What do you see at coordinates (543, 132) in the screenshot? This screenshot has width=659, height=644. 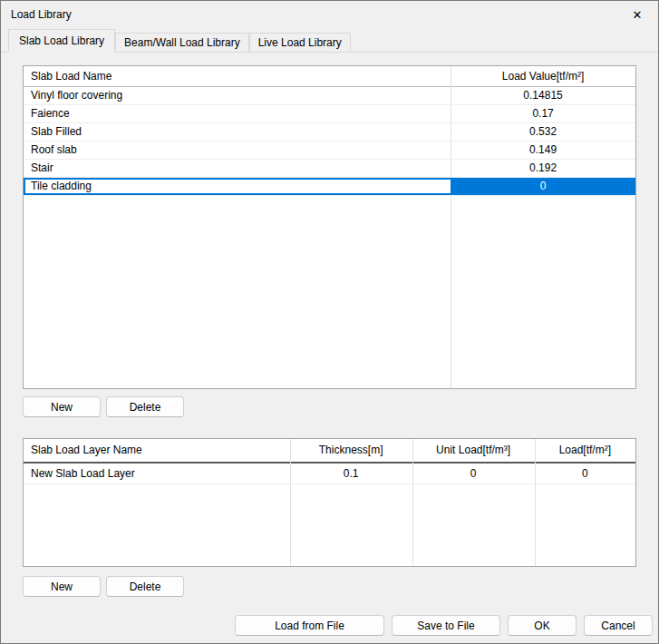 I see `load-value-cell: 0.532` at bounding box center [543, 132].